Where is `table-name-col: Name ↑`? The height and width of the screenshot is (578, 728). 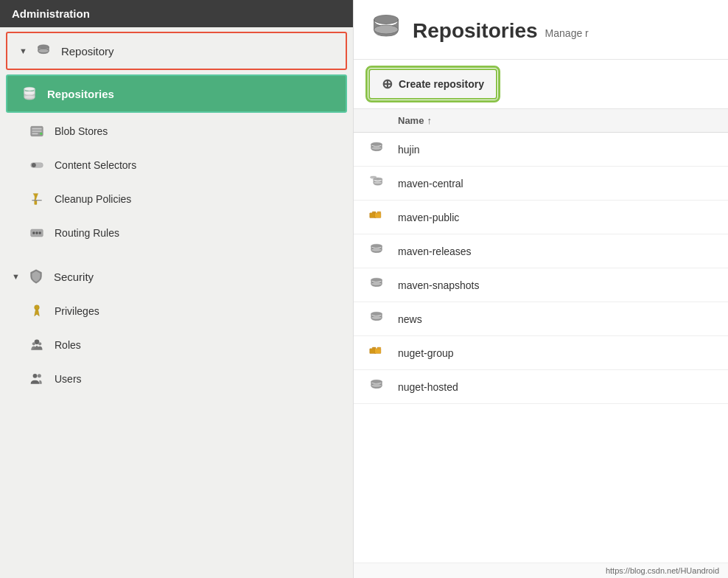
table-name-col: Name ↑ is located at coordinates (556, 121).